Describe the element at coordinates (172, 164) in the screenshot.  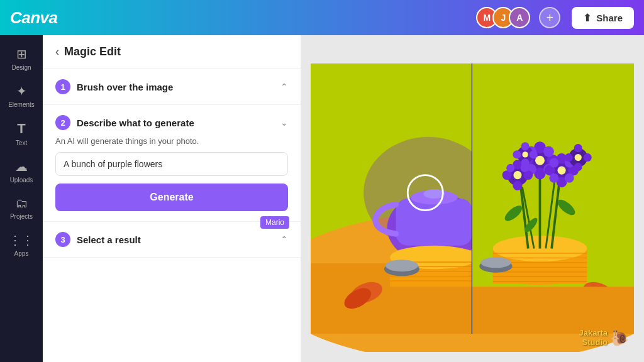
I see `generate-description-input` at that location.